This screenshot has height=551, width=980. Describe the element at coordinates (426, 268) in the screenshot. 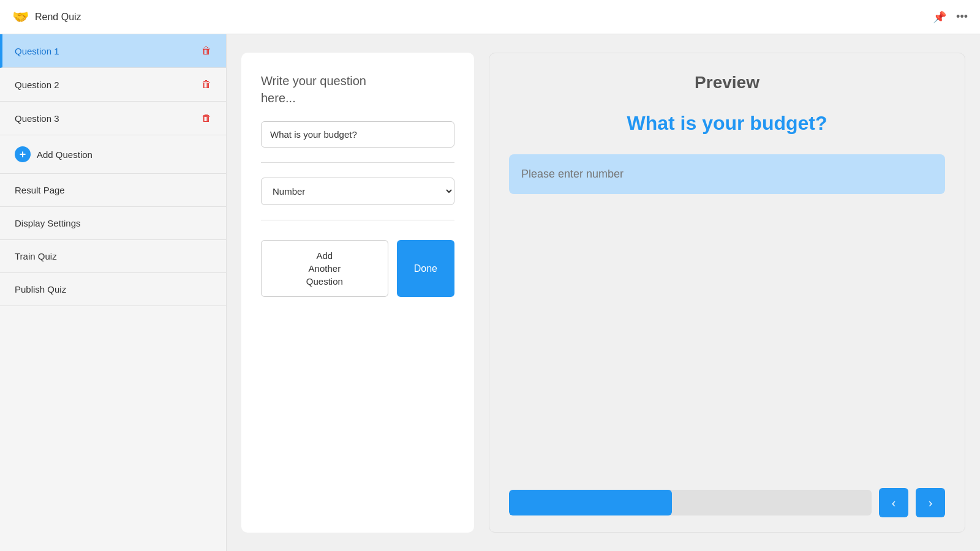

I see `done-button: Done` at that location.